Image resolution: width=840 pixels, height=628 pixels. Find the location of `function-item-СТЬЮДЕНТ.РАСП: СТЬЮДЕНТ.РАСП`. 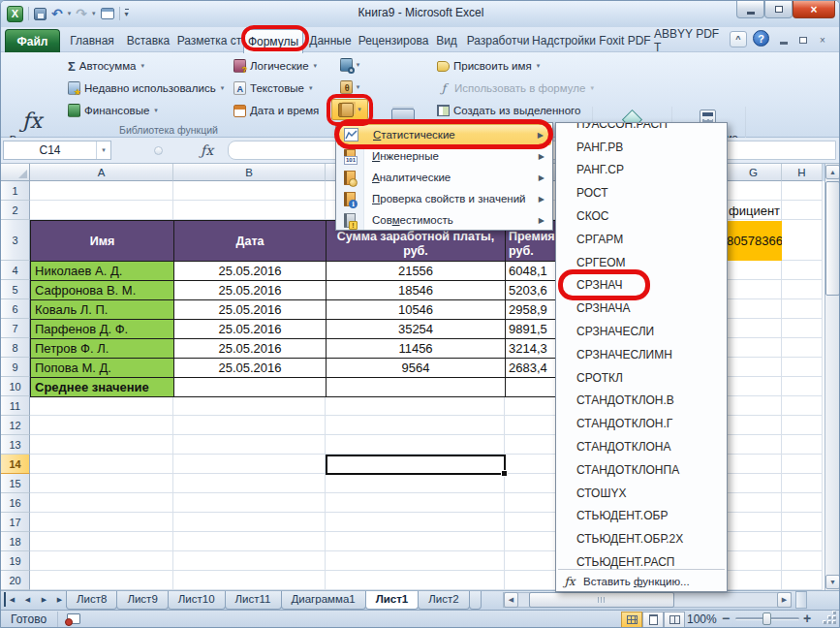

function-item-СТЬЮДЕНТ.РАСП: СТЬЮДЕНТ.РАСП is located at coordinates (632, 560).